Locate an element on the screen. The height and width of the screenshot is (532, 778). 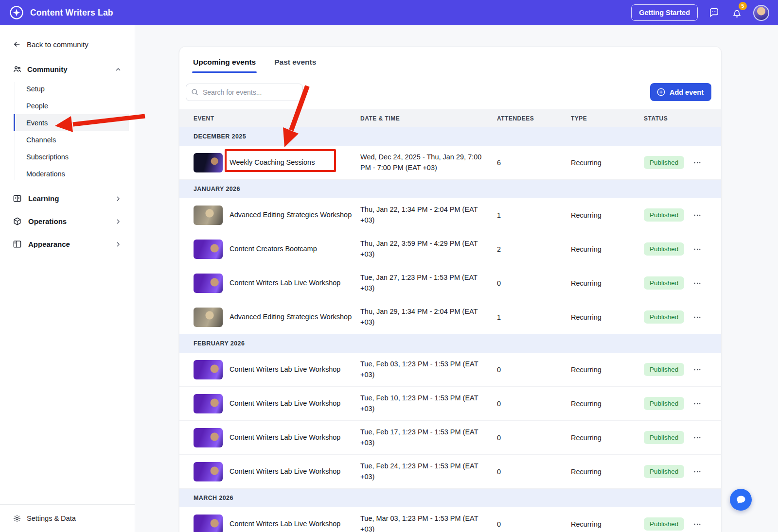
sidebar-item-appearance: Appearance is located at coordinates (67, 244).